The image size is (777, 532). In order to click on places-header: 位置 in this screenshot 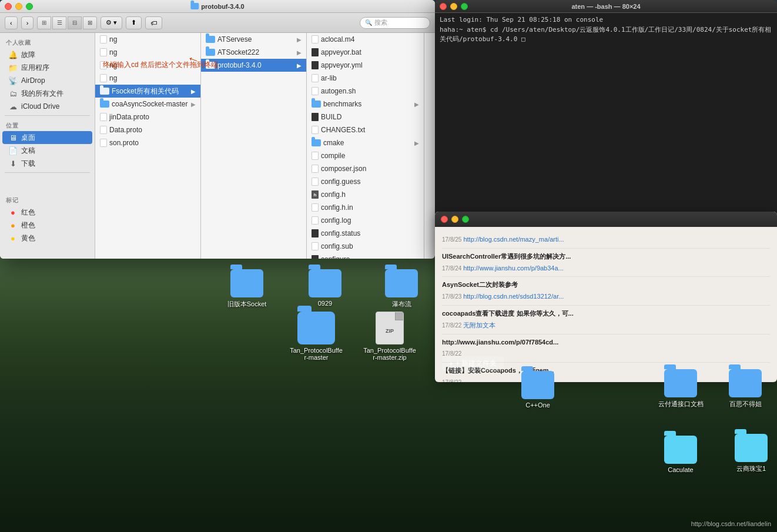, I will do `click(47, 125)`.